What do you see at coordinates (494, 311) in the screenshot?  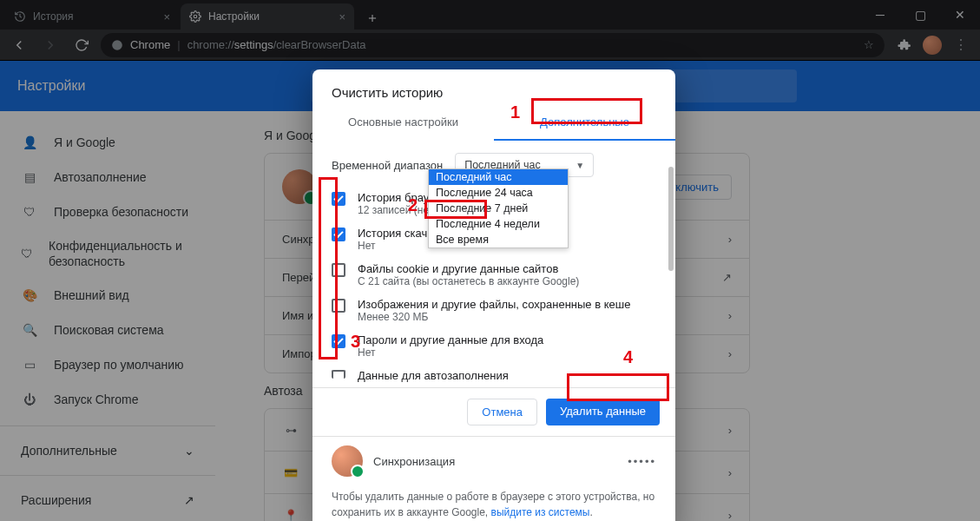 I see `check-row-cache: Изображения и другие файлы, сохраненные …` at bounding box center [494, 311].